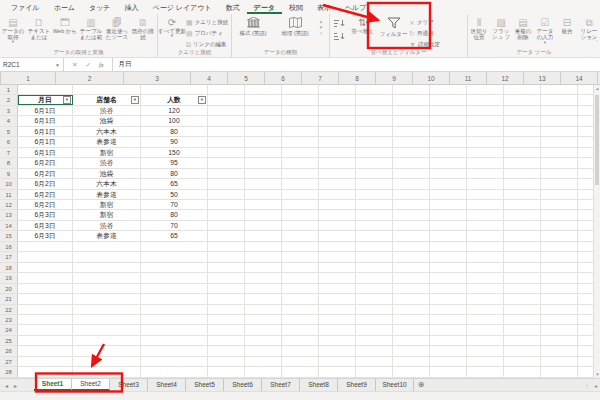 The image size is (600, 400). Describe the element at coordinates (522, 278) in the screenshot. I see `cell-R19C12` at that location.